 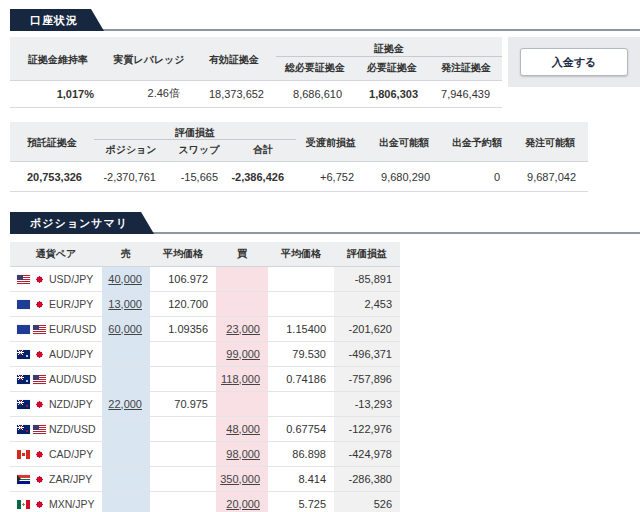 I want to click on buy-avg-cell: 79.530, so click(x=301, y=354).